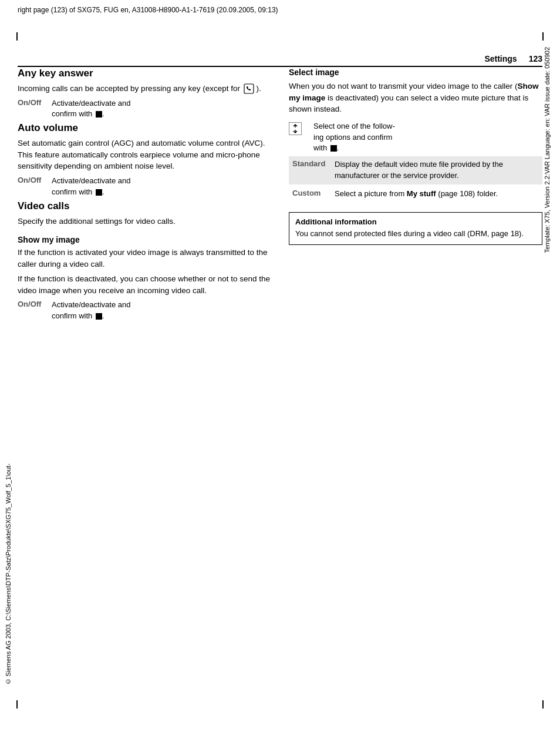 This screenshot has height=732, width=560. Describe the element at coordinates (311, 170) in the screenshot. I see `standard-label: Standard` at that location.